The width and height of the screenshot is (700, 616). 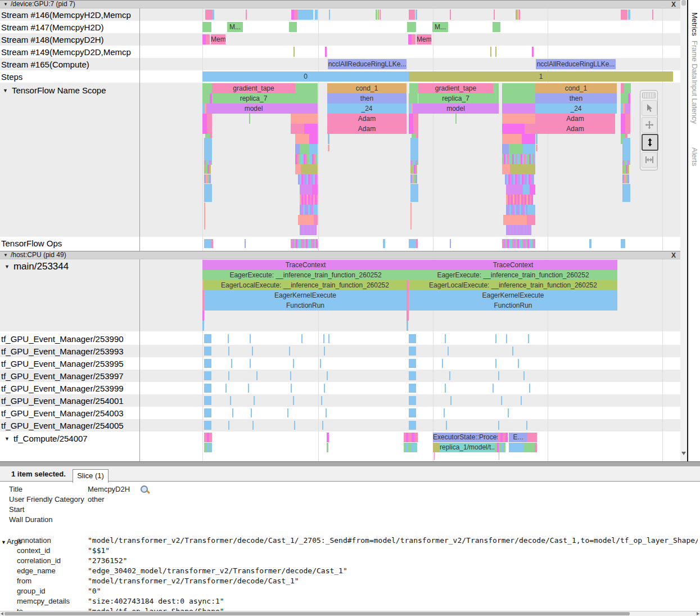 I want to click on trace-event: M..., so click(x=235, y=27).